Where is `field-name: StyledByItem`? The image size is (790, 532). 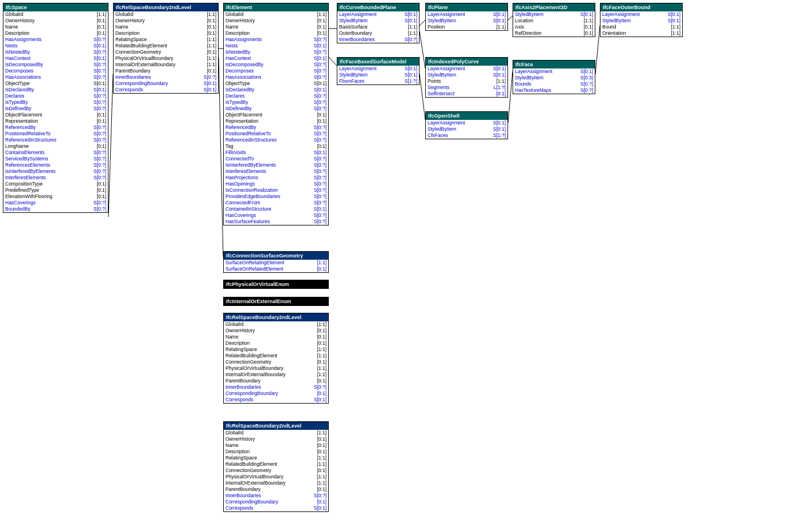
field-name: StyledByItem is located at coordinates (634, 21).